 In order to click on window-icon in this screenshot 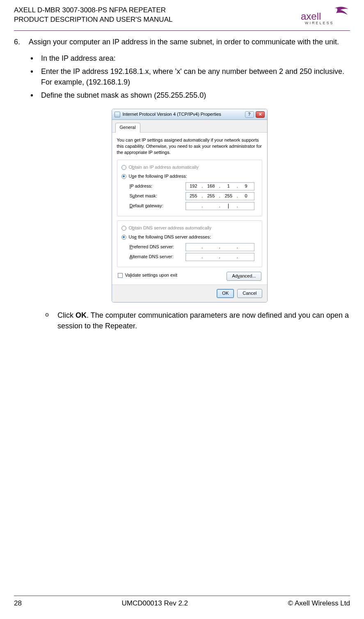, I will do `click(117, 115)`.